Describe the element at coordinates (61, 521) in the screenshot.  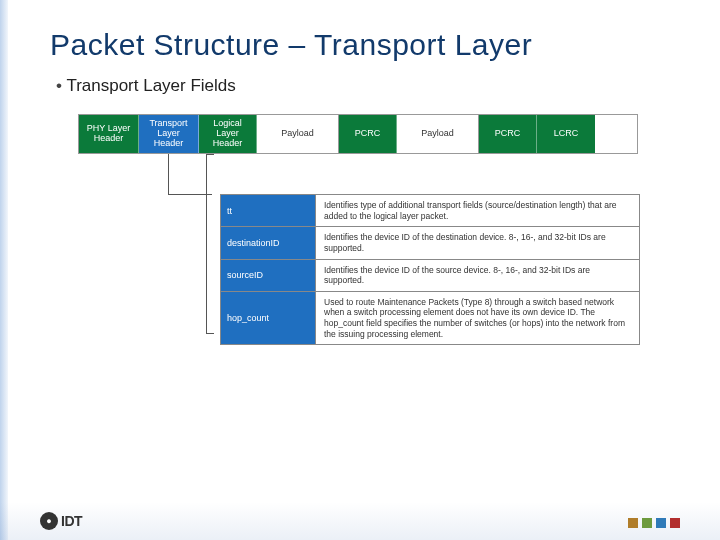
I see `idt-logo: ● IDT` at that location.